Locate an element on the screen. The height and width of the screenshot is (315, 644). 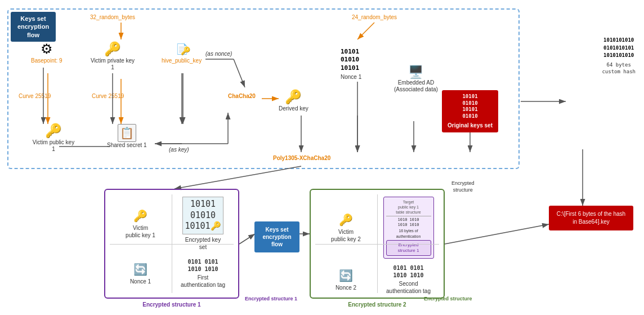
right-binary-sublabel: 64 bytescustom hash is located at coordinates (619, 69).